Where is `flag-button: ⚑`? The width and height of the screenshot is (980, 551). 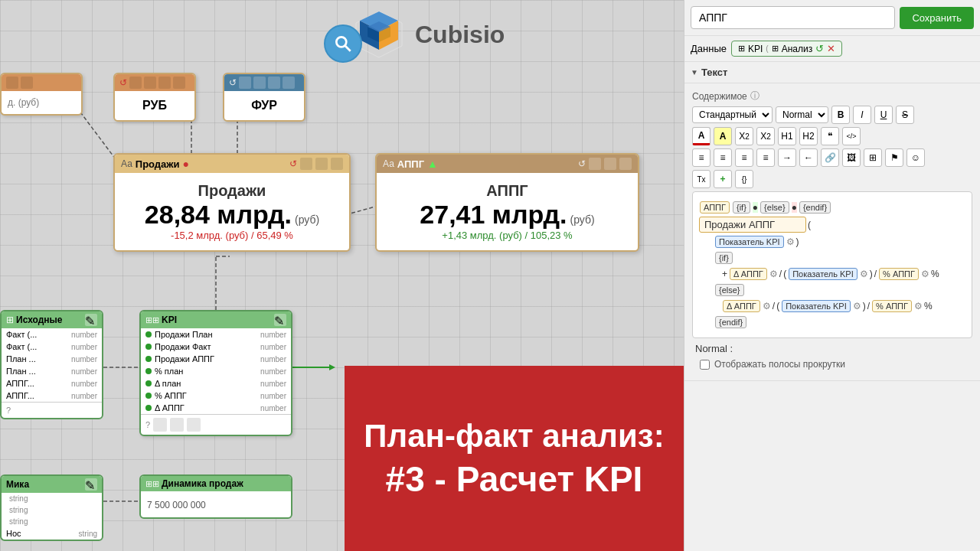 flag-button: ⚑ is located at coordinates (894, 158).